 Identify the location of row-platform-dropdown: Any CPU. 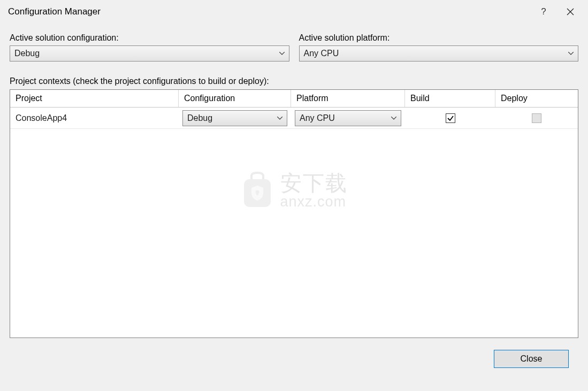
(348, 118).